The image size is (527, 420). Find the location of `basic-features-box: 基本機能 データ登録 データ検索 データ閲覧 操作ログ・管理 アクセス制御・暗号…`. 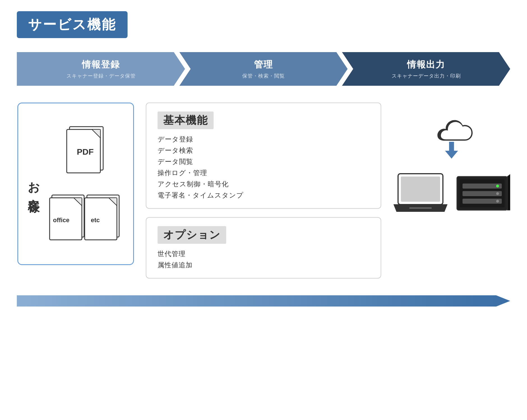

basic-features-box: 基本機能 データ登録 データ検索 データ閲覧 操作ログ・管理 アクセス制御・暗号… is located at coordinates (264, 156).